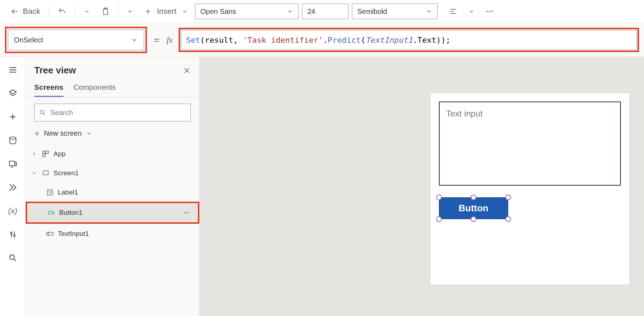 The width and height of the screenshot is (644, 316). What do you see at coordinates (13, 93) in the screenshot?
I see `layers-icon` at bounding box center [13, 93].